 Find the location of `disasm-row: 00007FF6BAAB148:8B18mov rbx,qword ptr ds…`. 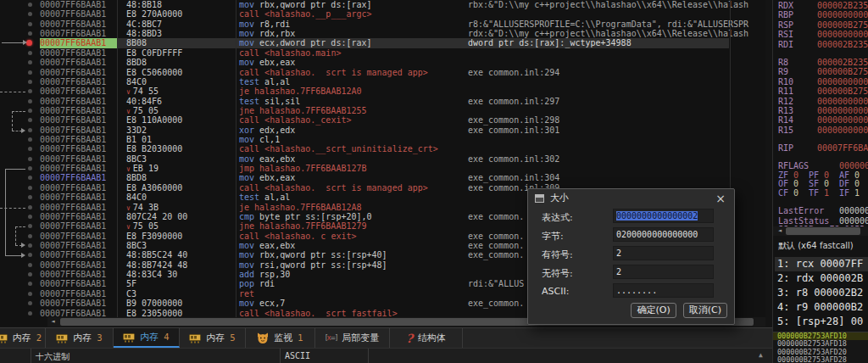

disasm-row: 00007FF6BAAB148:8B18mov rbx,qword ptr ds… is located at coordinates (383, 5).